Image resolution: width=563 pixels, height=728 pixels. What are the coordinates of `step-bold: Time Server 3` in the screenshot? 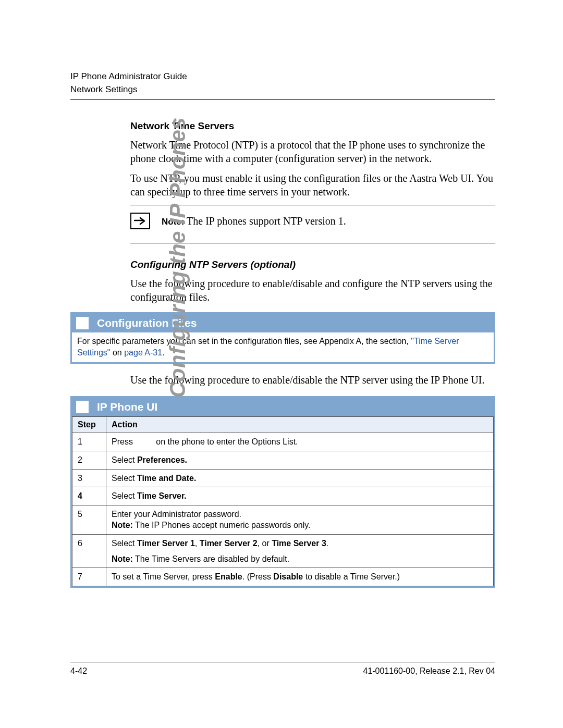 It's located at (299, 543).